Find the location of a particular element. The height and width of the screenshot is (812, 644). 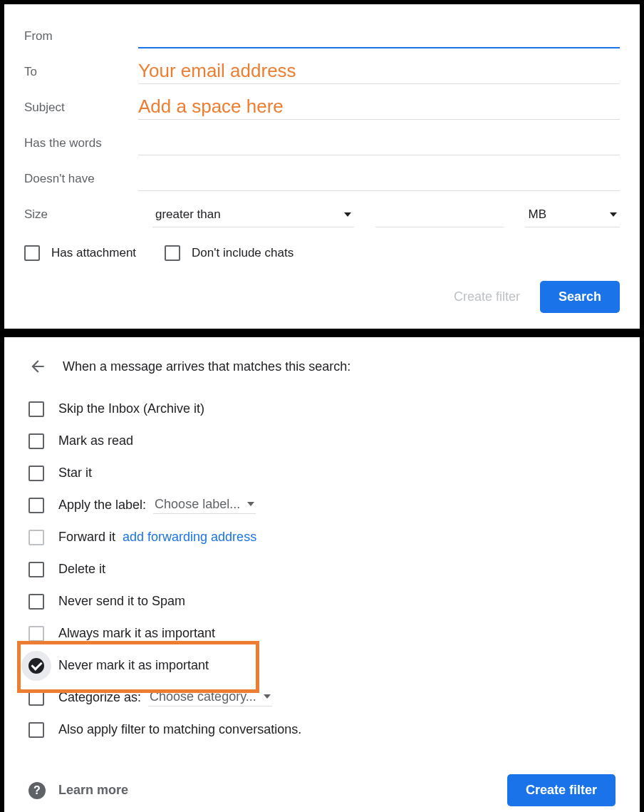

create-filter-button: Create filter is located at coordinates (561, 790).